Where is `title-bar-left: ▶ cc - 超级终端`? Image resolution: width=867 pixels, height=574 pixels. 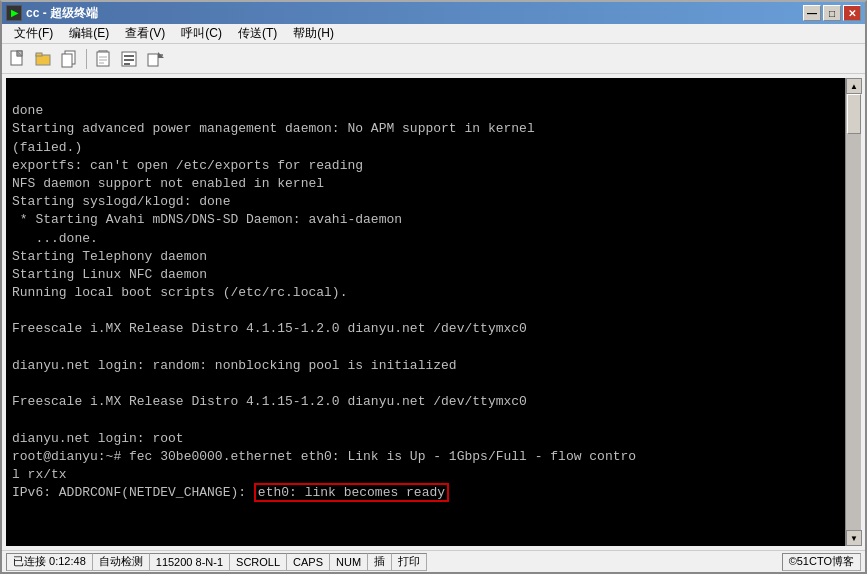
title-bar-left: ▶ cc - 超级终端 is located at coordinates (52, 14).